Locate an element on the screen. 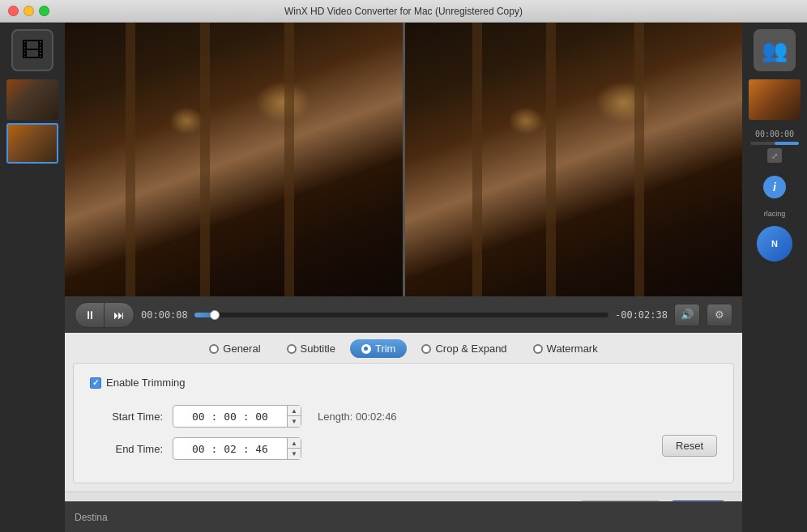  start-time-down: ▼ is located at coordinates (294, 421).